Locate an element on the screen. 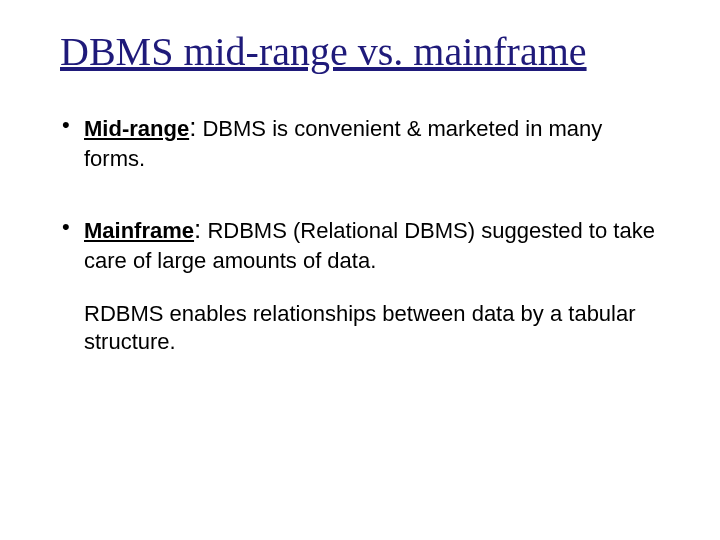 The width and height of the screenshot is (720, 540). bullet-extra: RDBMS enables relationships between data… is located at coordinates (372, 328).